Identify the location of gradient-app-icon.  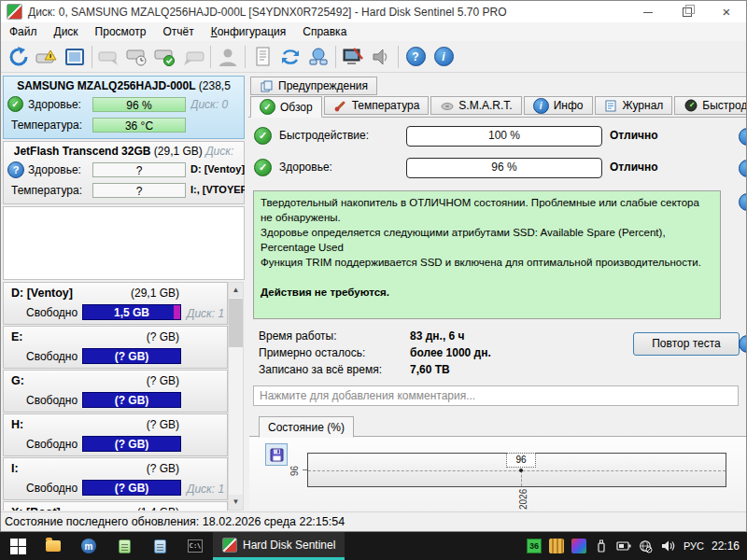
(579, 546).